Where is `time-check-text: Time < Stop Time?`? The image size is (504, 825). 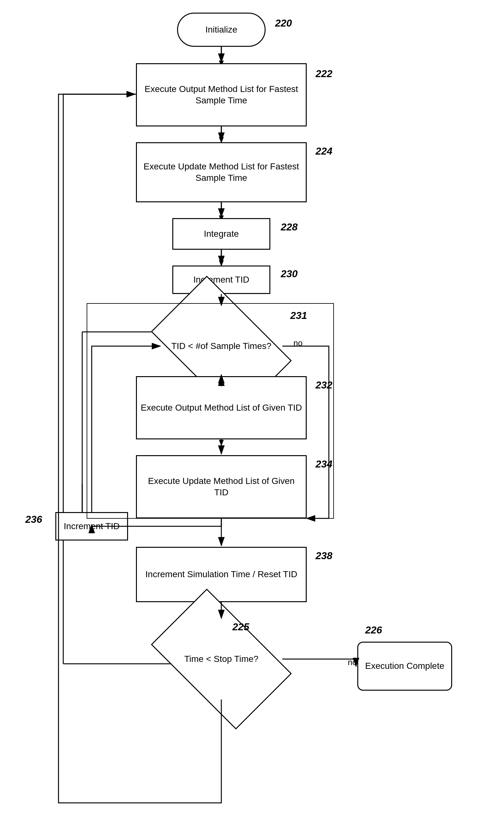 time-check-text: Time < Stop Time? is located at coordinates (221, 659).